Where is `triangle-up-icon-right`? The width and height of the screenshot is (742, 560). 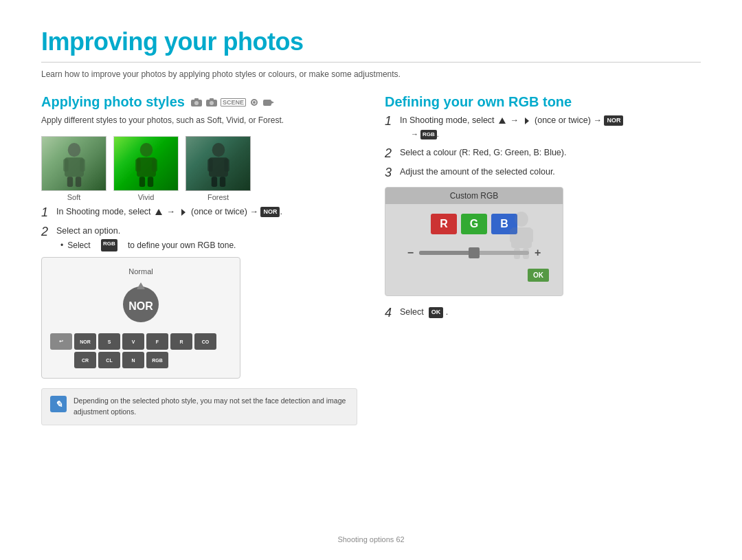 triangle-up-icon-right is located at coordinates (502, 121).